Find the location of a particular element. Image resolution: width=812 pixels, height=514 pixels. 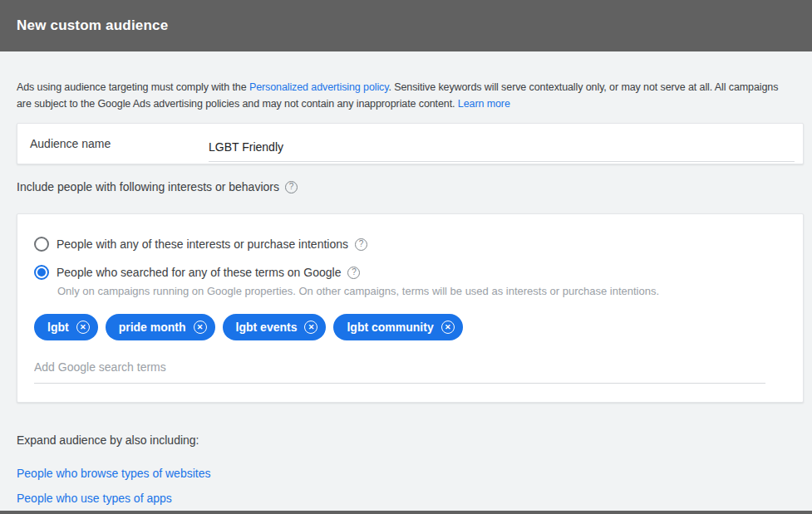

audience-name-card: Audience name is located at coordinates (411, 144).